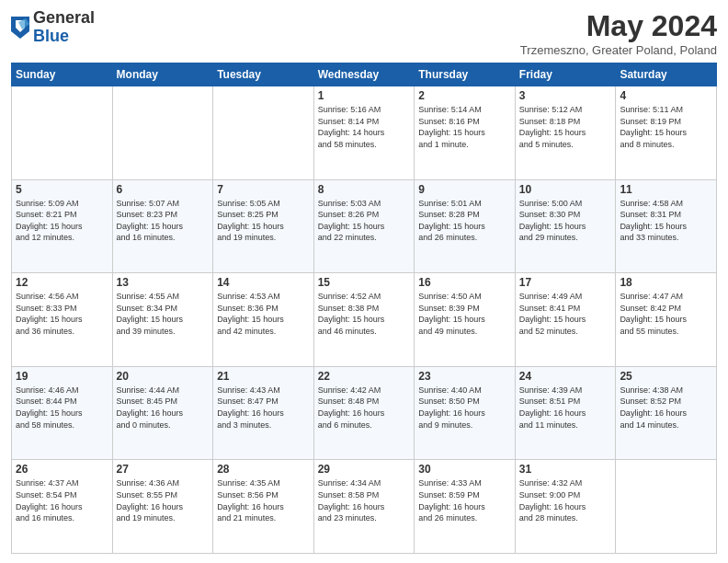  I want to click on calendar-cell: 10Sunrise: 5:00 AM Sunset: 8:30 PM Dayli…, so click(565, 226).